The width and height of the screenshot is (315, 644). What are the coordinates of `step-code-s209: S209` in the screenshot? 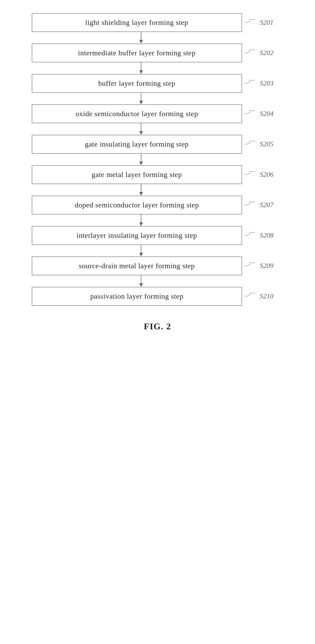 It's located at (272, 266).